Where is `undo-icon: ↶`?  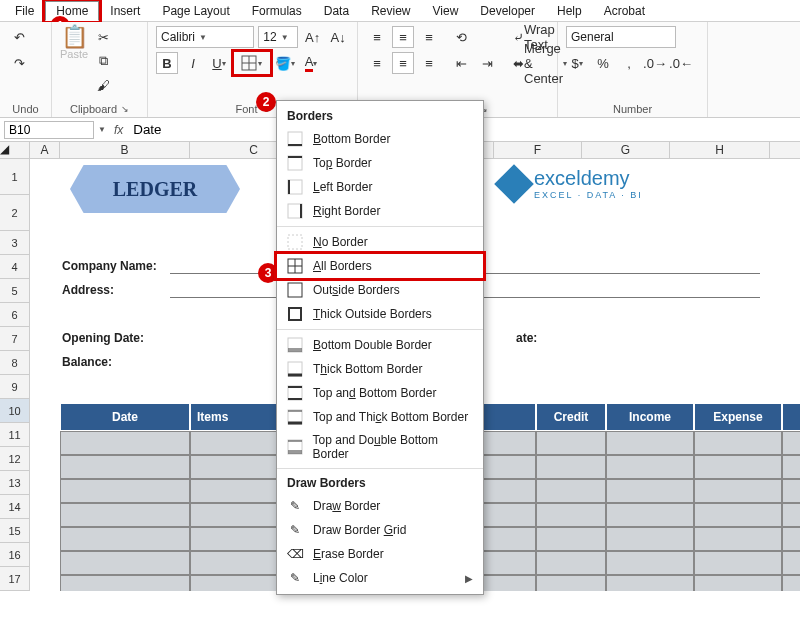 undo-icon: ↶ is located at coordinates (19, 37).